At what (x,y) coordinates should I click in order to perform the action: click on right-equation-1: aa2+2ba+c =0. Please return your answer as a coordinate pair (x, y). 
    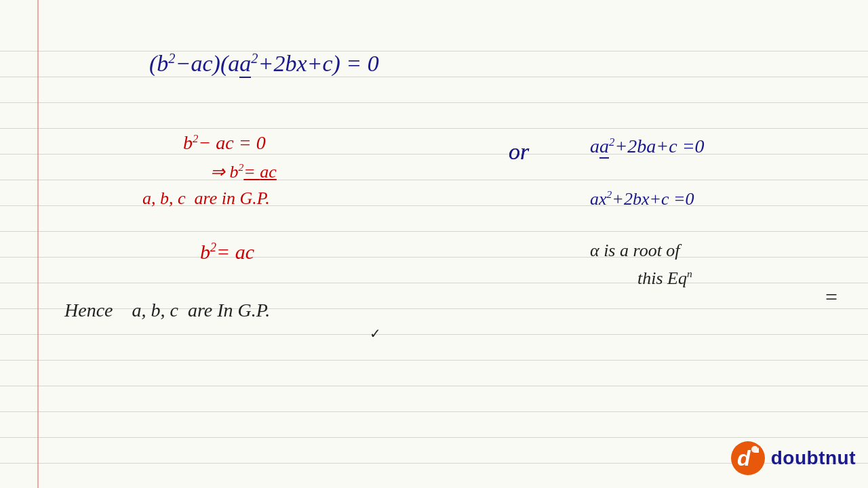
    Looking at the image, I should click on (647, 147).